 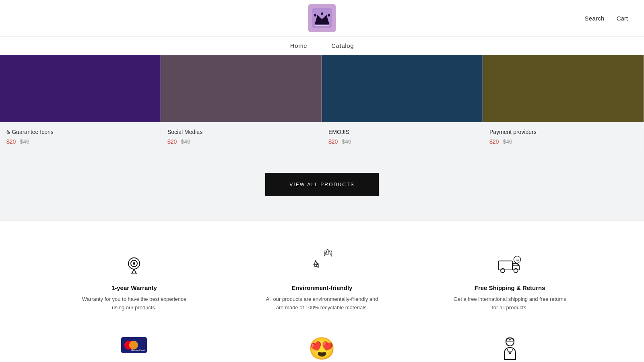 What do you see at coordinates (322, 304) in the screenshot?
I see `feature-desc-eco: All our products are environmentally-fri…` at bounding box center [322, 304].